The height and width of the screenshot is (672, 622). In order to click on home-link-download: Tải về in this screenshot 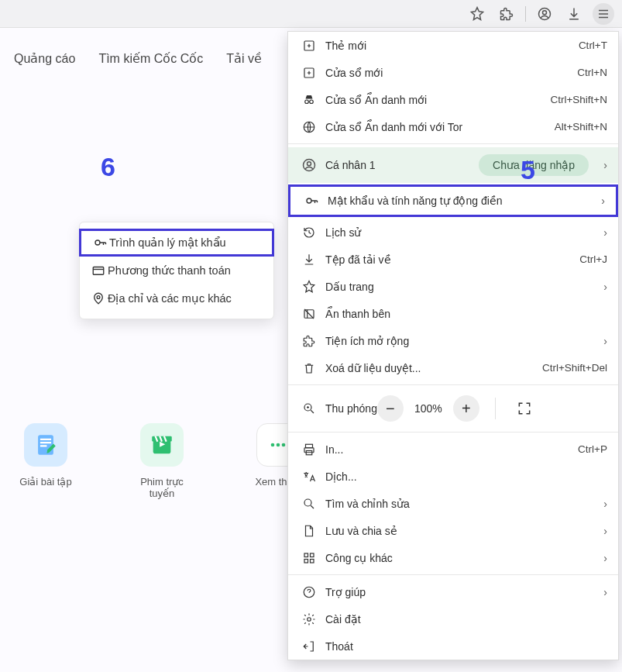, I will do `click(244, 59)`.